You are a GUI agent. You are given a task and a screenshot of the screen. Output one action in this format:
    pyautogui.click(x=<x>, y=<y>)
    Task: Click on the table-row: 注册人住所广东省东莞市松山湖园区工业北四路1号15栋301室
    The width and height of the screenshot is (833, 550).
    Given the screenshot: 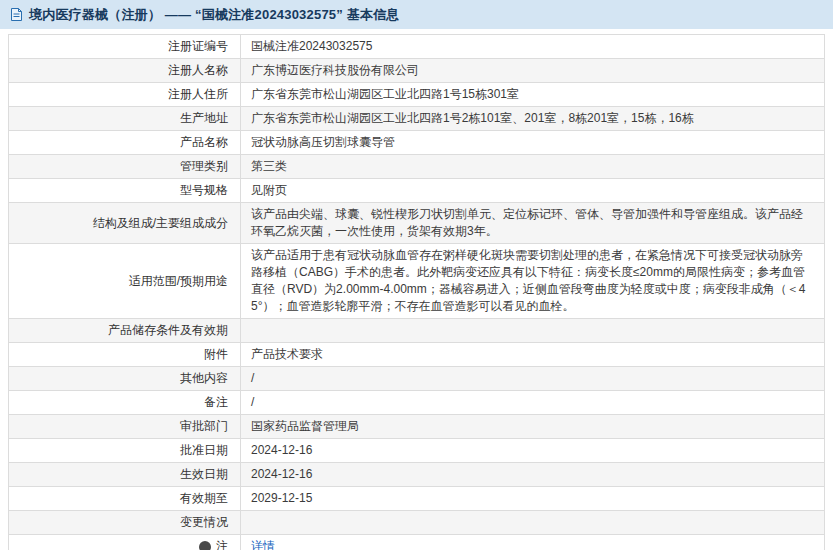 What is the action you would take?
    pyautogui.click(x=416, y=95)
    